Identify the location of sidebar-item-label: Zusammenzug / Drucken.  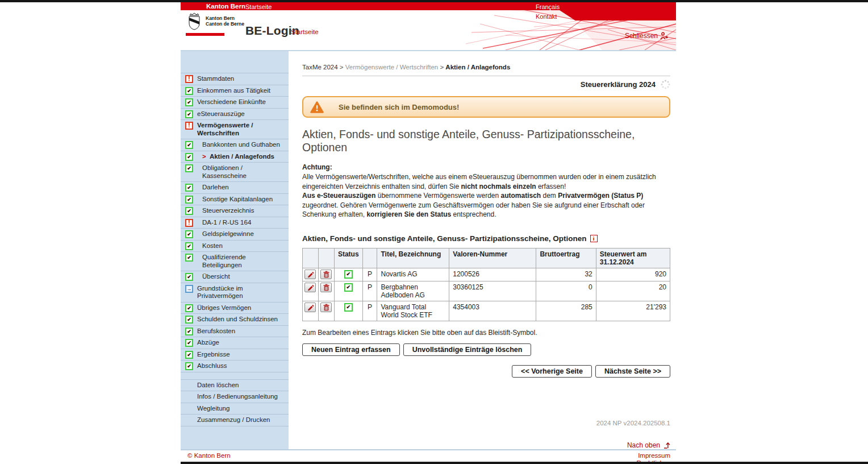
(233, 420).